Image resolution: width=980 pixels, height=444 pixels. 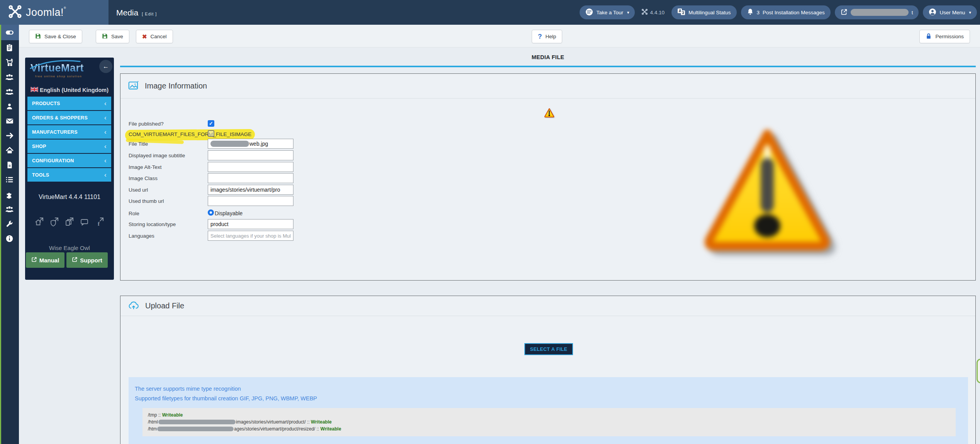 What do you see at coordinates (978, 371) in the screenshot?
I see `browser-edge-widget` at bounding box center [978, 371].